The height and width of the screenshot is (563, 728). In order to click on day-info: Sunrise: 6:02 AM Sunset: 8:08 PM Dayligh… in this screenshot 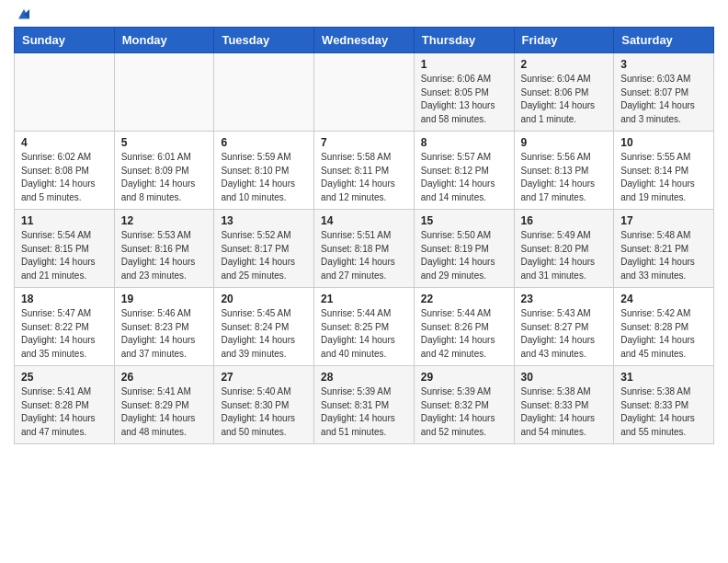, I will do `click(64, 178)`.